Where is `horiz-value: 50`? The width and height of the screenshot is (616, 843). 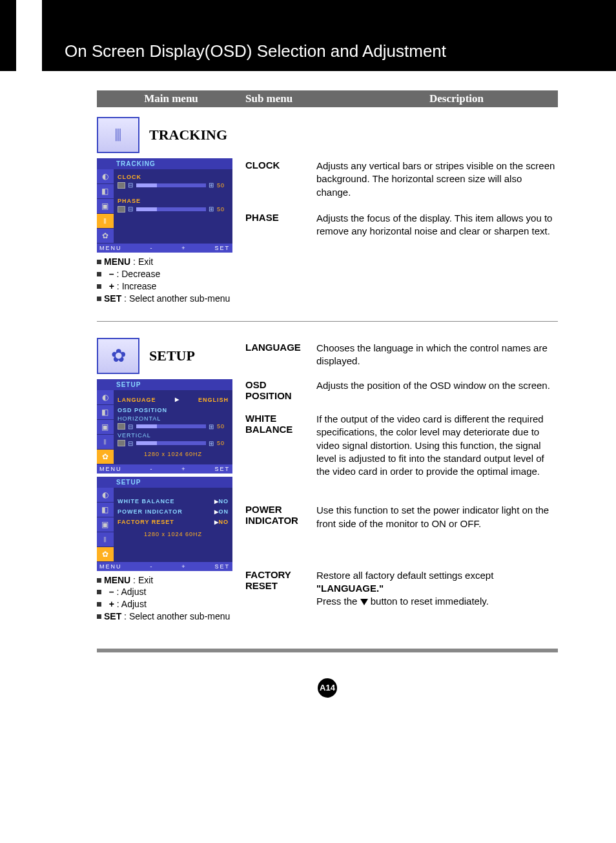
horiz-value: 50 is located at coordinates (223, 426).